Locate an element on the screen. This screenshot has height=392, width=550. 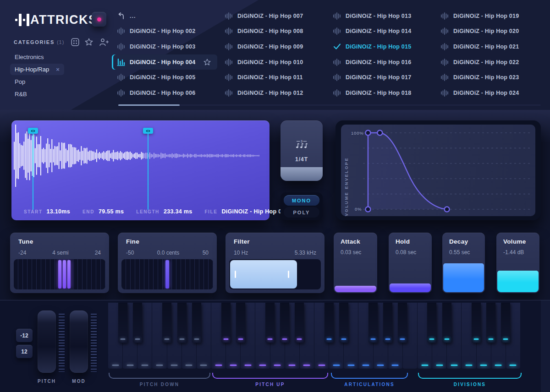
browser-file-row: DiGiNOiZ - Hip Hop 021 is located at coordinates (488, 47).